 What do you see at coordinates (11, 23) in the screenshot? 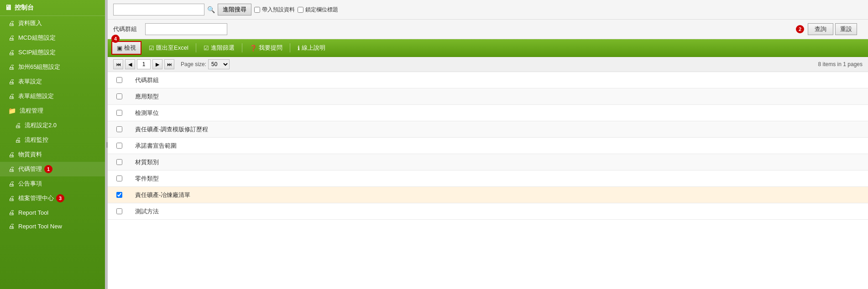
I see `data-import-icon: 🖨` at bounding box center [11, 23].